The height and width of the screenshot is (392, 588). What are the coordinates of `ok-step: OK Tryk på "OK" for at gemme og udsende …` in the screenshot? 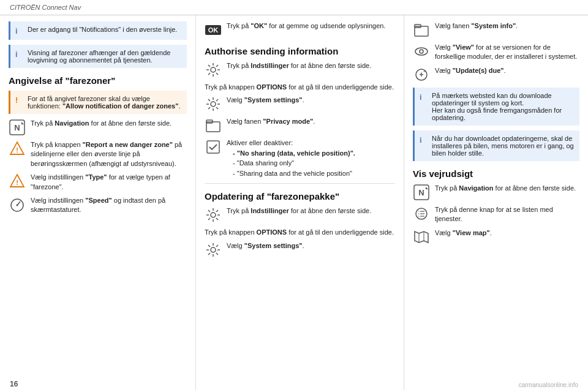 It's located at (300, 30).